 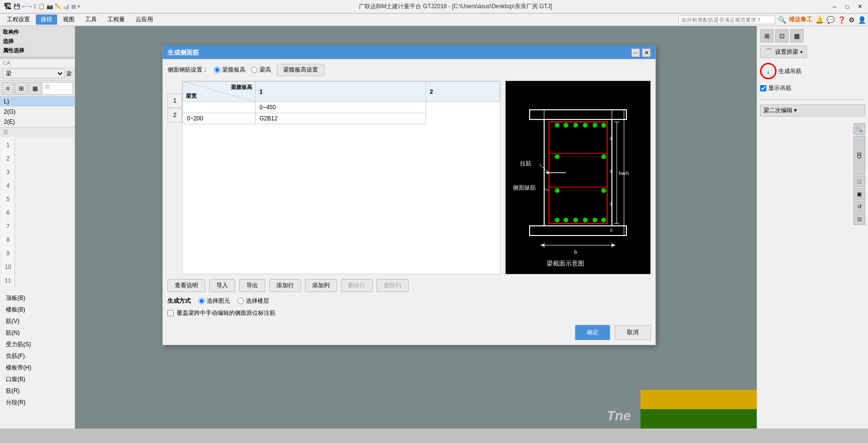 I want to click on gen-option-floor-input, so click(x=241, y=301).